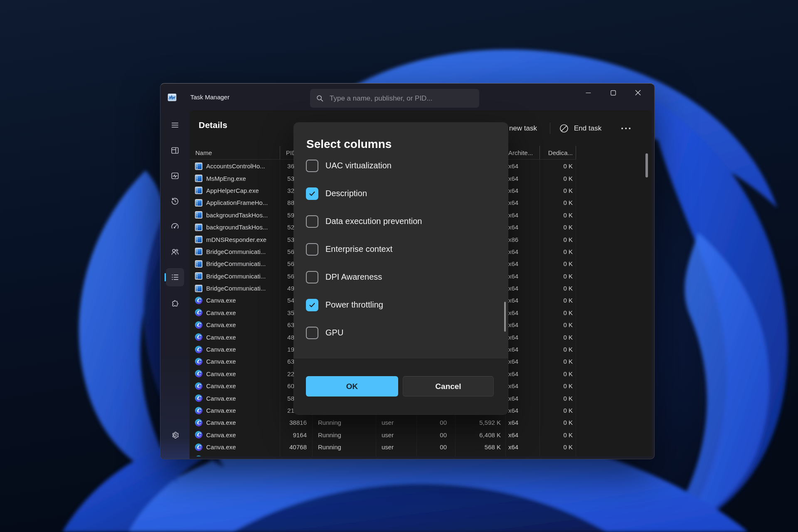 The image size is (798, 532). What do you see at coordinates (175, 252) in the screenshot?
I see `sidebar-item-users` at bounding box center [175, 252].